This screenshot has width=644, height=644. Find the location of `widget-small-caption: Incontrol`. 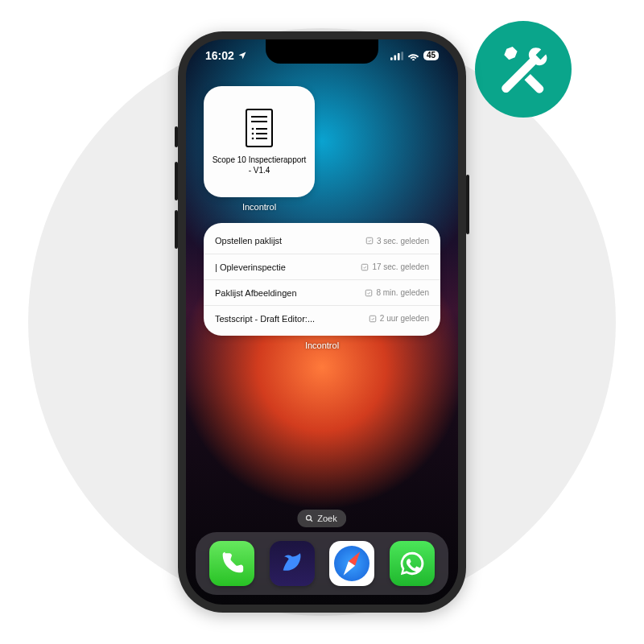

widget-small-caption: Incontrol is located at coordinates (259, 207).